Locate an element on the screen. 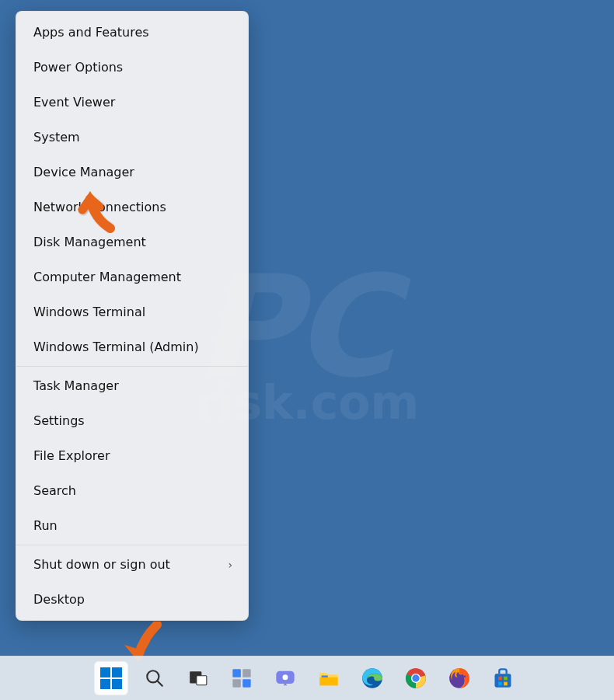 This screenshot has height=700, width=614. menu-item-shut-down-or-sign-out: Shut down or sign out › is located at coordinates (132, 564).